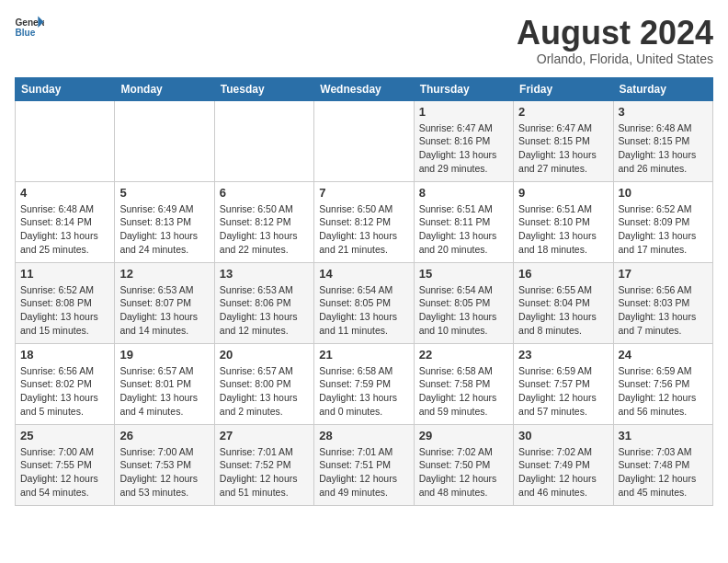  What do you see at coordinates (65, 384) in the screenshot?
I see `table-row: 18Sunrise: 6:56 AM Sunset: 8:02 PM Dayli…` at bounding box center [65, 384].